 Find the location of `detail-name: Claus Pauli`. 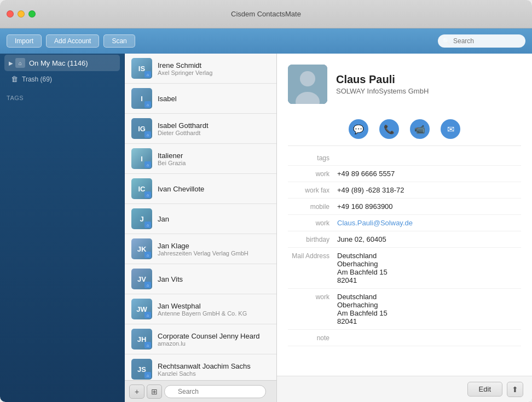

detail-name: Claus Pauli is located at coordinates (382, 80).